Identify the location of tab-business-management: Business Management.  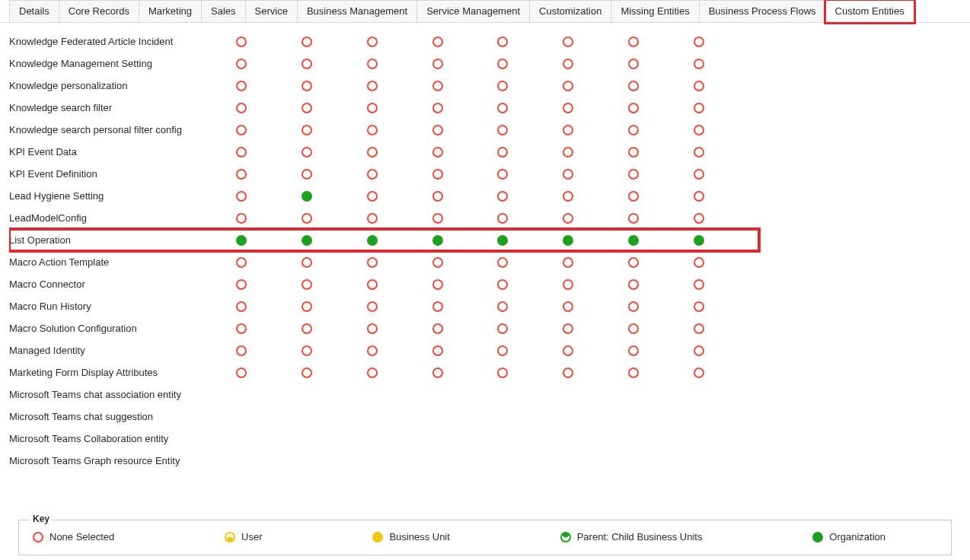
(357, 11).